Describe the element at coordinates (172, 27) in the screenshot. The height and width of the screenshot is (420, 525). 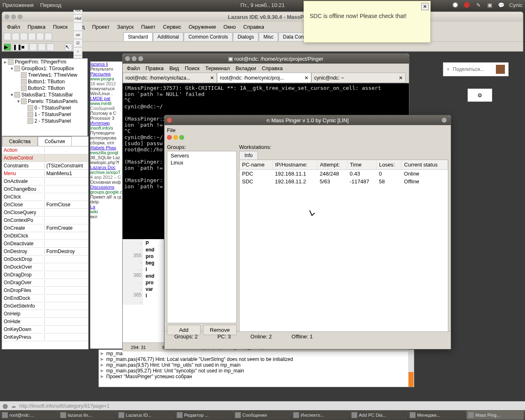
I see `menu-item: Сервис` at that location.